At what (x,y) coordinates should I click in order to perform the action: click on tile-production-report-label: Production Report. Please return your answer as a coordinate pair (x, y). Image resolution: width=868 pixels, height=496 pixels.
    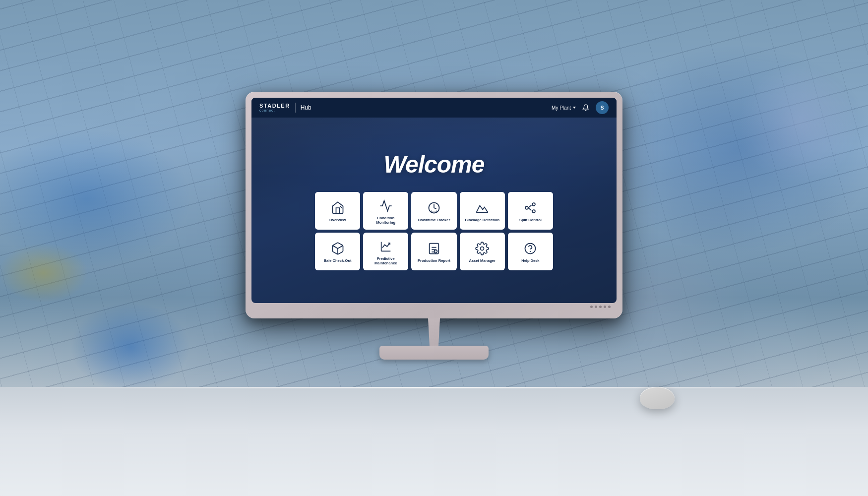
    Looking at the image, I should click on (434, 261).